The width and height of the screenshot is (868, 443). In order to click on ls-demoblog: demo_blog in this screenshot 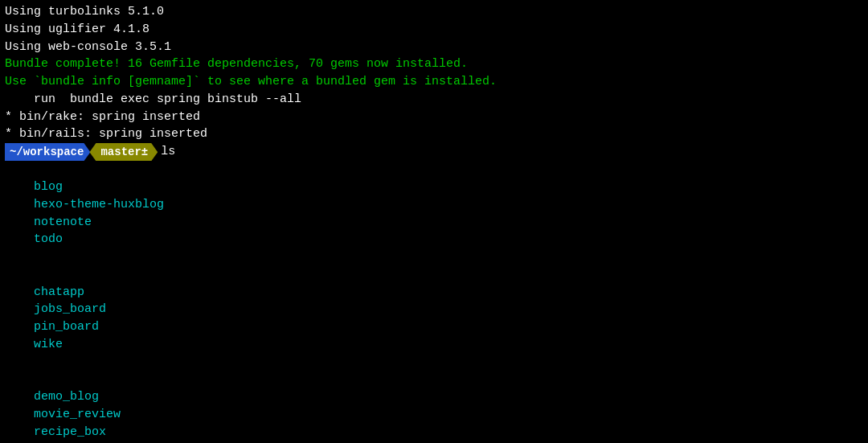, I will do `click(66, 397)`.